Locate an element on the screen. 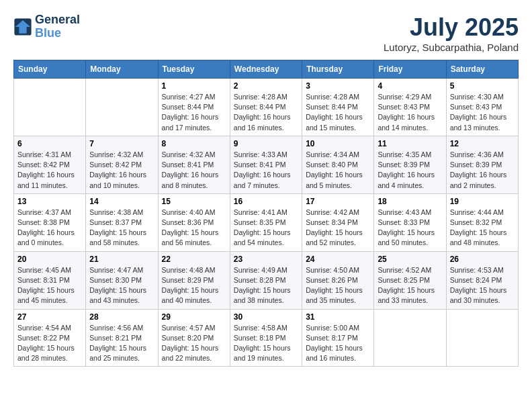 The image size is (532, 411). title-block: July 2025 Lutoryz, Subcarpathia, Poland is located at coordinates (451, 34).